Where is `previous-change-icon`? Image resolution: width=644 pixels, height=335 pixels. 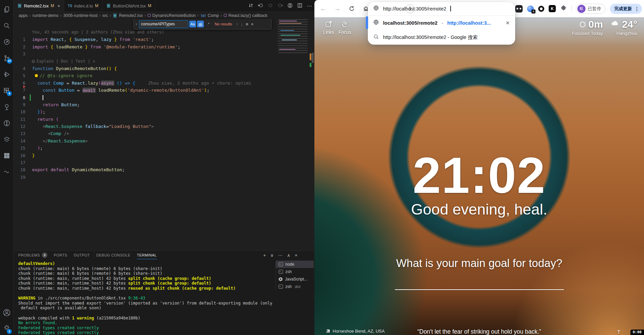
previous-change-icon is located at coordinates (261, 6).